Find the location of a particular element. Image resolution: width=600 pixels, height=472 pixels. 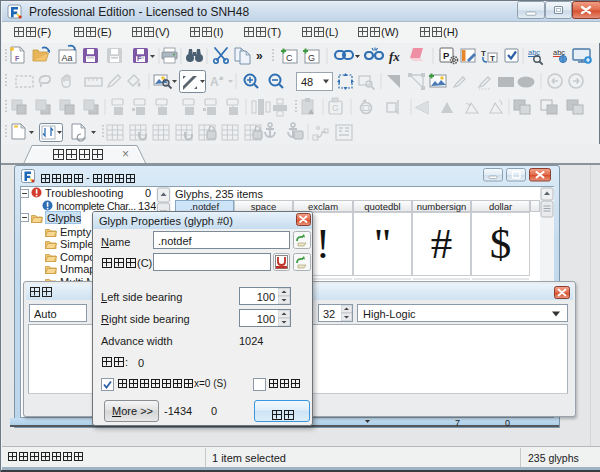

svg-text: exclam is located at coordinates (323, 206).